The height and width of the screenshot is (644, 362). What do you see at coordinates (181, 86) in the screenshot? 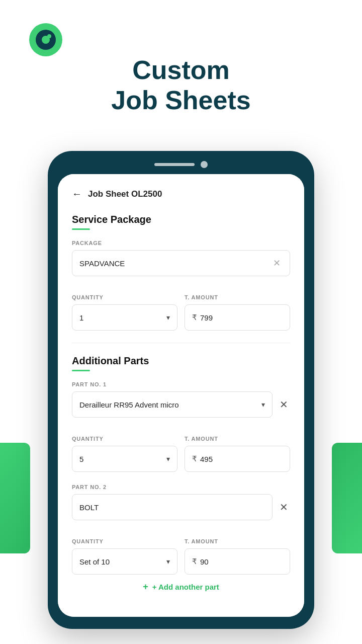
I see `page-title-section: Custom Job Sheets` at bounding box center [181, 86].